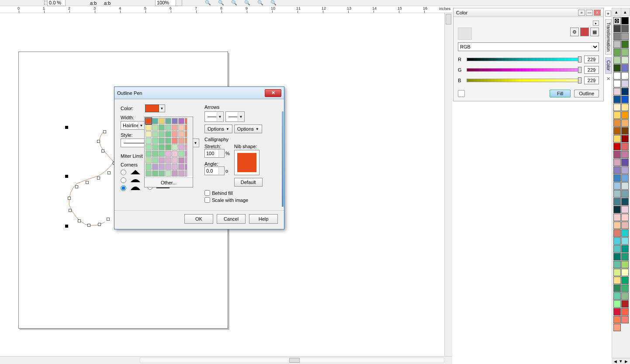 The image size is (630, 364). Describe the element at coordinates (215, 153) in the screenshot. I see `stretch-input: 100` at that location.